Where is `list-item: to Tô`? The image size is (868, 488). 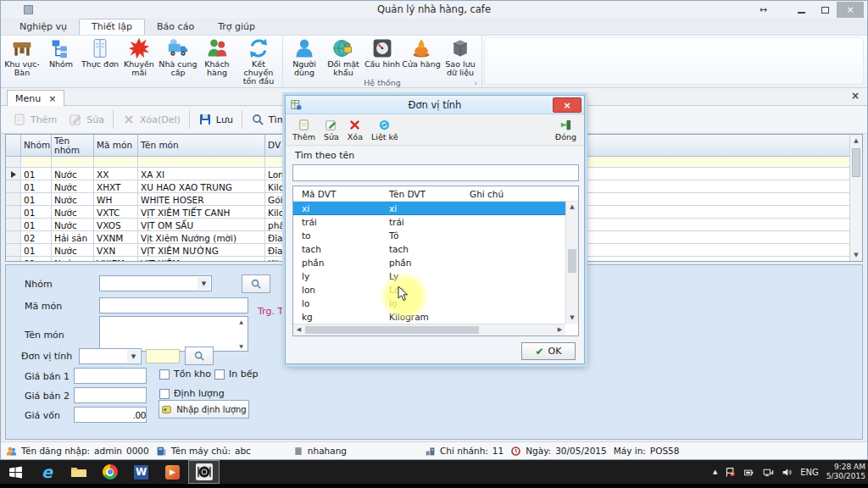 list-item: to Tô is located at coordinates (429, 236).